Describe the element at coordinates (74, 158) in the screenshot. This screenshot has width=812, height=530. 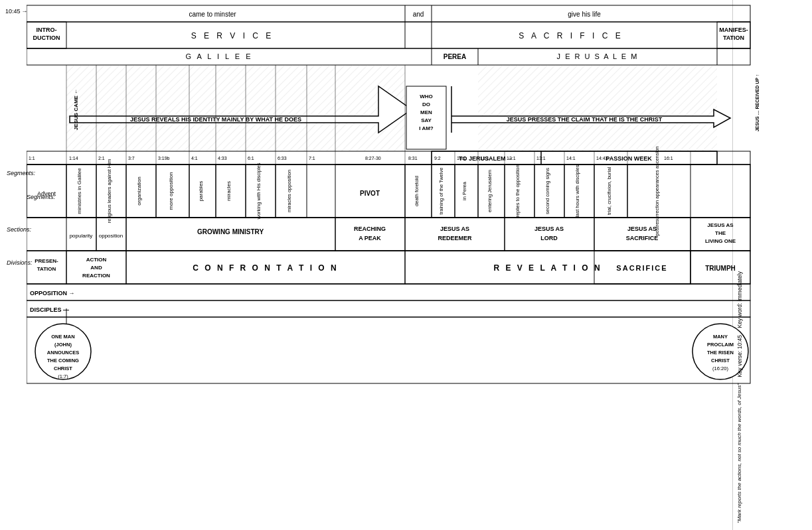
I see `svg-text: 1:14` at that location.